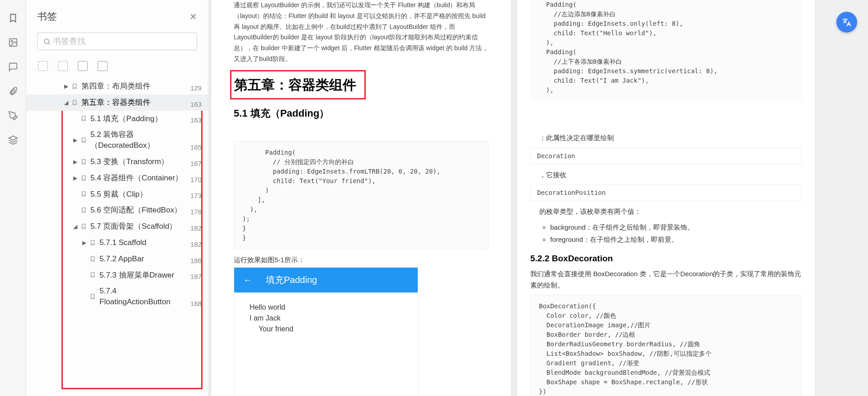 The image size is (868, 396). I want to click on para: 的枚举类型，该枚举类有两个值：, so click(666, 212).